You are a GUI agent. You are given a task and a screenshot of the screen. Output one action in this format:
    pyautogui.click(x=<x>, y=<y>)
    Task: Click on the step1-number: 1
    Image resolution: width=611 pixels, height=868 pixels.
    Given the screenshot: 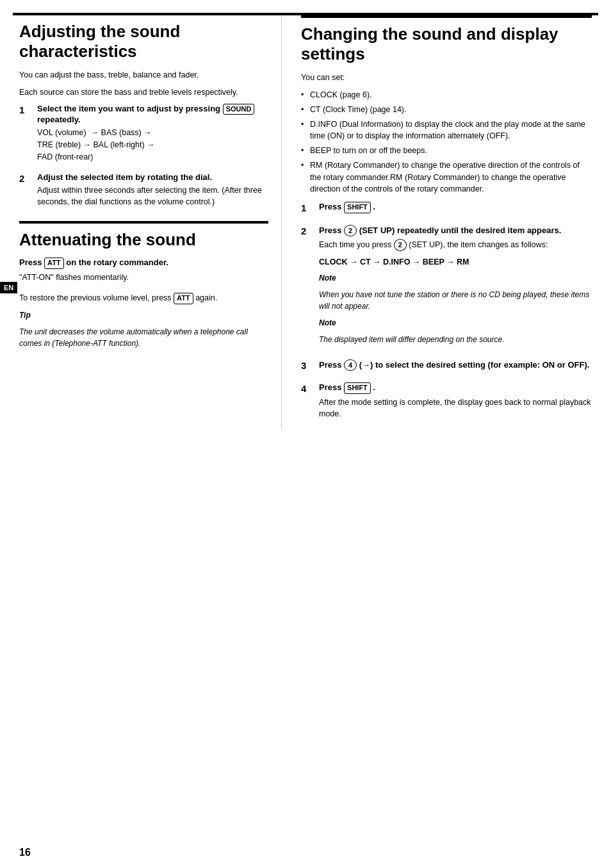 What is the action you would take?
    pyautogui.click(x=25, y=133)
    